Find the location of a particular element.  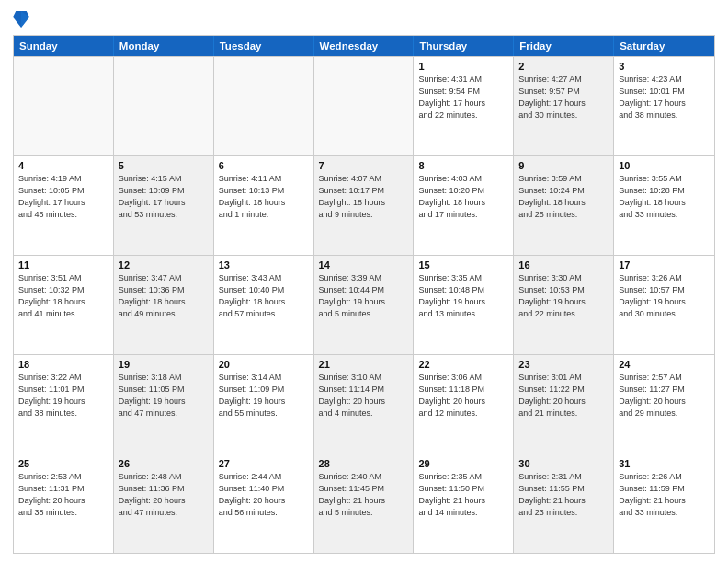

day-info: Sunrise: 3:51 AM Sunset: 10:32 PM Daylig… is located at coordinates (63, 296).